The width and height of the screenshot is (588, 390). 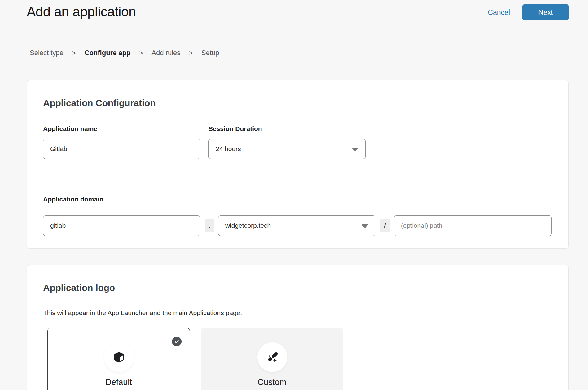 What do you see at coordinates (119, 359) in the screenshot?
I see `logo-option-default: Default` at bounding box center [119, 359].